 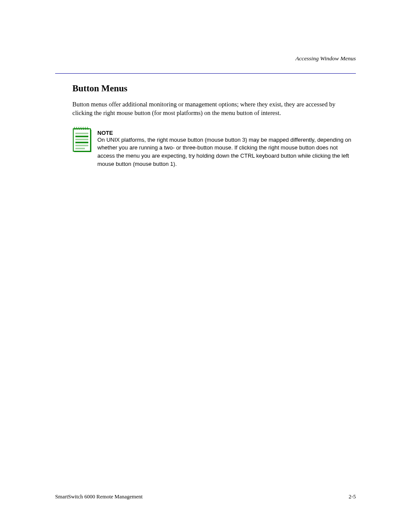 What do you see at coordinates (227, 147) in the screenshot?
I see `note-text-cell: NOTE On UNIX platforms, the right mouse …` at bounding box center [227, 147].